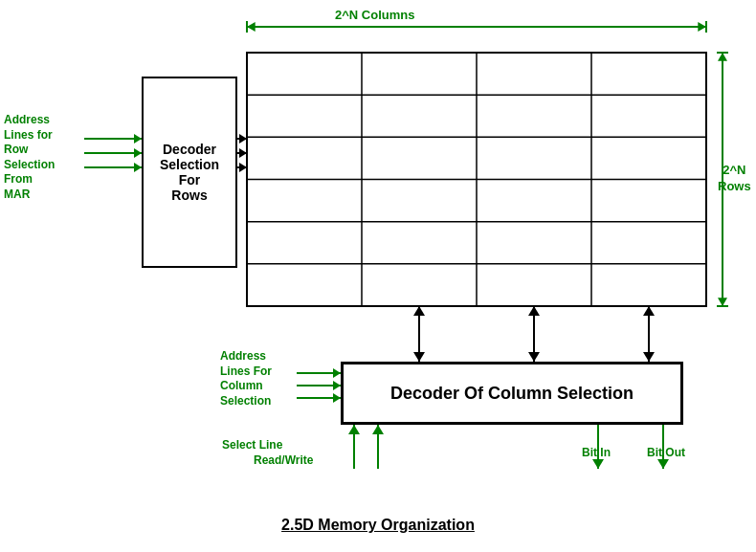 Image resolution: width=756 pixels, height=552 pixels. Describe the element at coordinates (189, 172) in the screenshot. I see `decoder-rows-box: DecoderSelectionForRows` at that location.